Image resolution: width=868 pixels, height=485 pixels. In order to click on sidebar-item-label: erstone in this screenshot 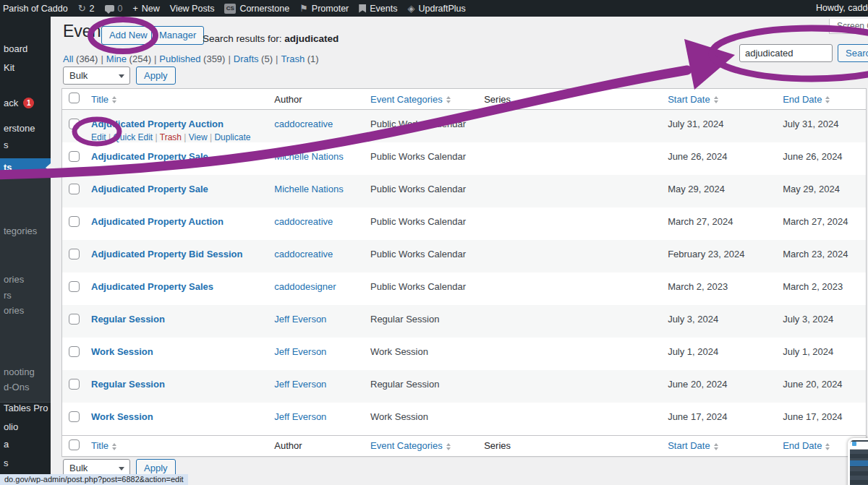, I will do `click(19, 129)`.